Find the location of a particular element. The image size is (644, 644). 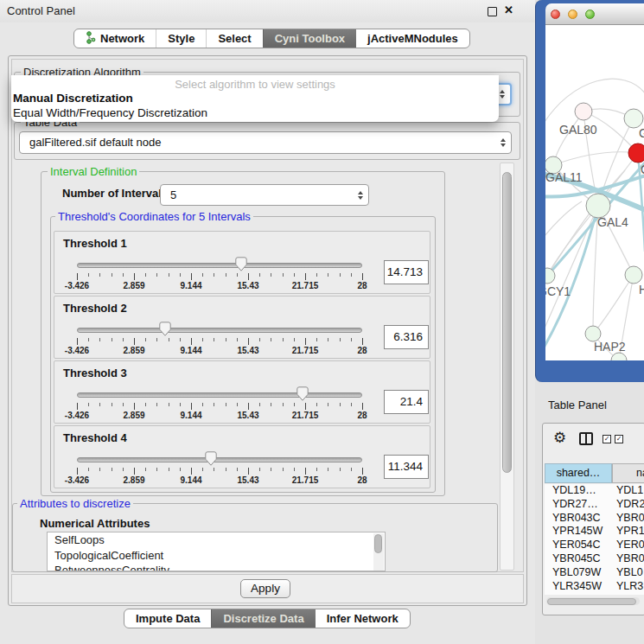

cell: YDR2 is located at coordinates (628, 505).